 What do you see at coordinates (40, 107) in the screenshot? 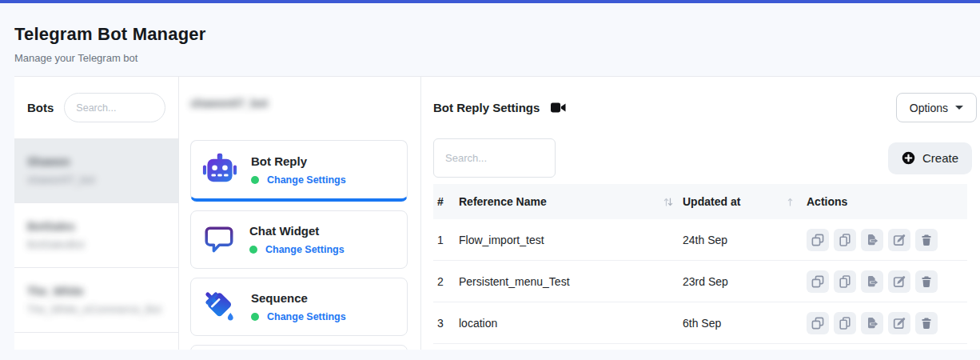
I see `sidebar-heading: Bots` at bounding box center [40, 107].